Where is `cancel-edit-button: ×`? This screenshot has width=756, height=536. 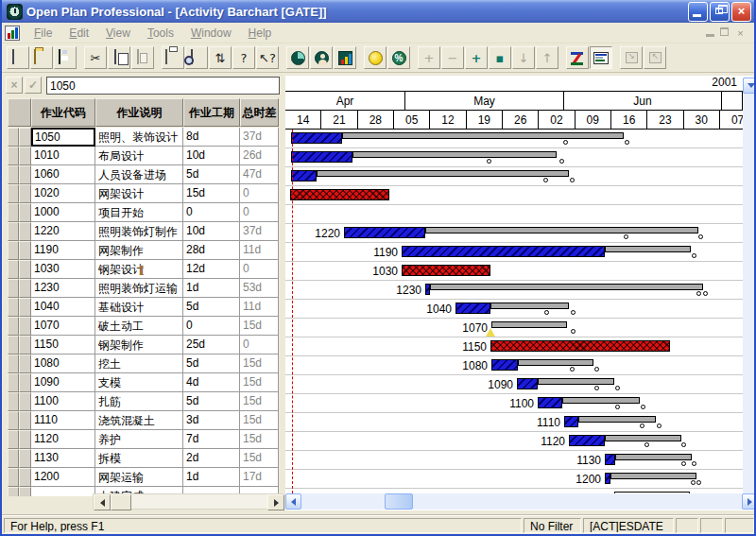 cancel-edit-button: × is located at coordinates (14, 85).